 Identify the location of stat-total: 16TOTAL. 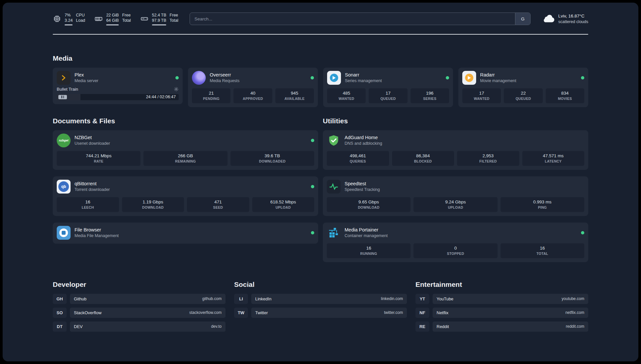
(542, 251).